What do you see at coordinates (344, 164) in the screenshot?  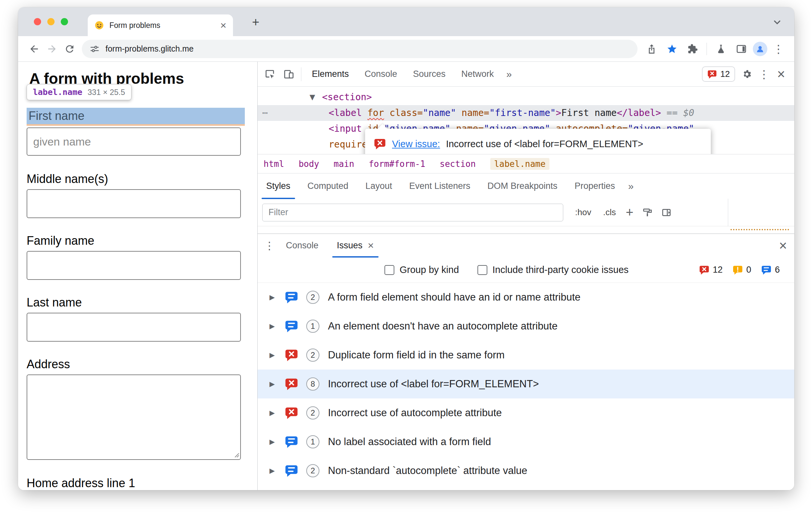 I see `crumb-main: main` at bounding box center [344, 164].